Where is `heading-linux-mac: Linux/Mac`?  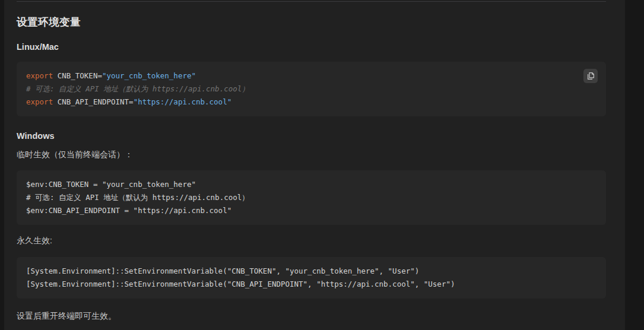
heading-linux-mac: Linux/Mac is located at coordinates (311, 47).